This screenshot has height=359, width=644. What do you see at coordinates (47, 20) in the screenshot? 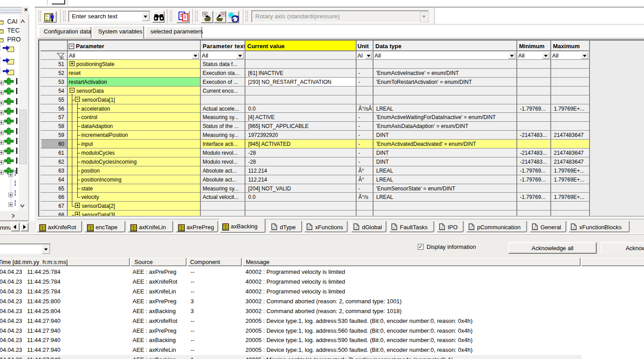
I see `svg-text: 2-` at bounding box center [47, 20].